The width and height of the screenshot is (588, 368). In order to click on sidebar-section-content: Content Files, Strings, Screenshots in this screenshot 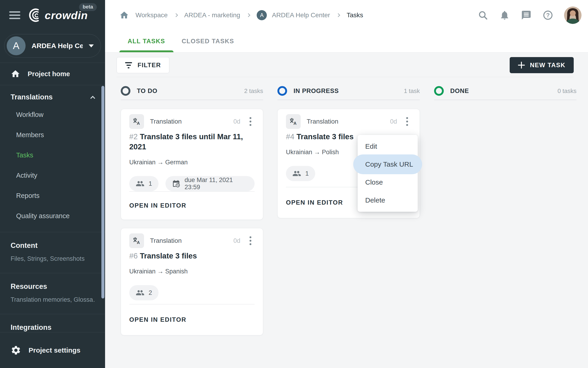, I will do `click(53, 252)`.